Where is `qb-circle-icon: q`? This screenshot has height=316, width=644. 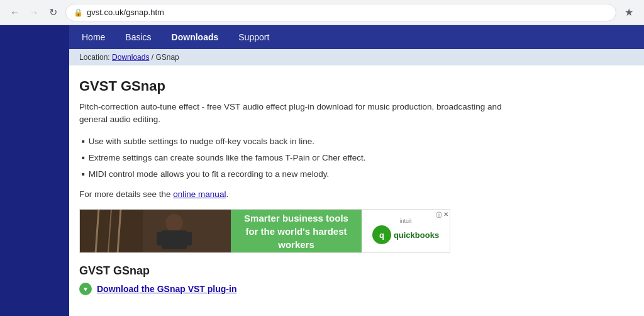 qb-circle-icon: q is located at coordinates (382, 235).